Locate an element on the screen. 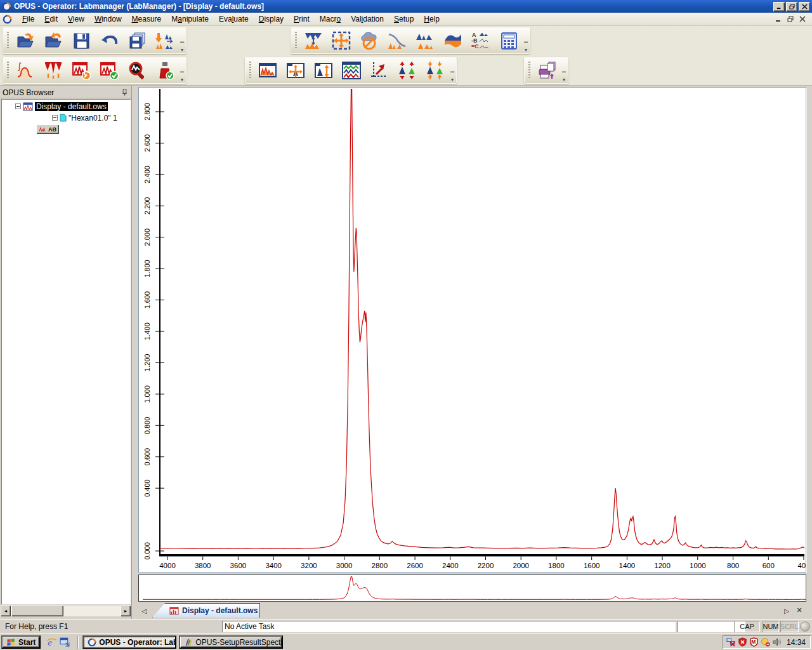  integration-button: ∫ is located at coordinates (25, 70).